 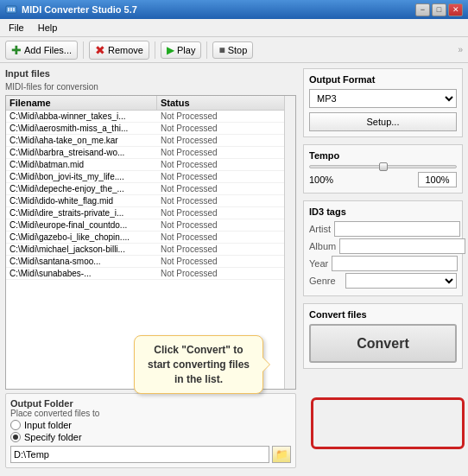 I want to click on table-row: C:\Midi\aerosmith-miss_a_thi... Not Proc…, so click(x=150, y=129).